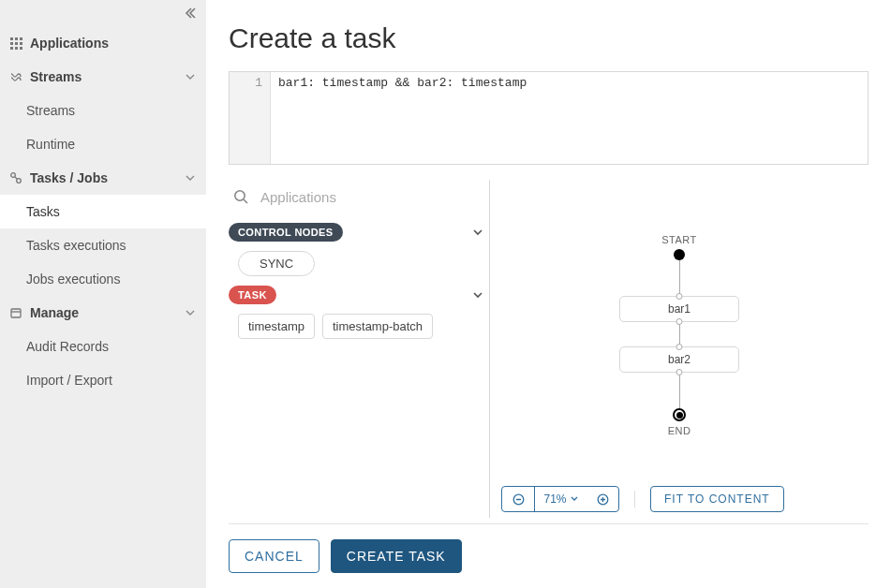  I want to click on streams-icon, so click(16, 77).